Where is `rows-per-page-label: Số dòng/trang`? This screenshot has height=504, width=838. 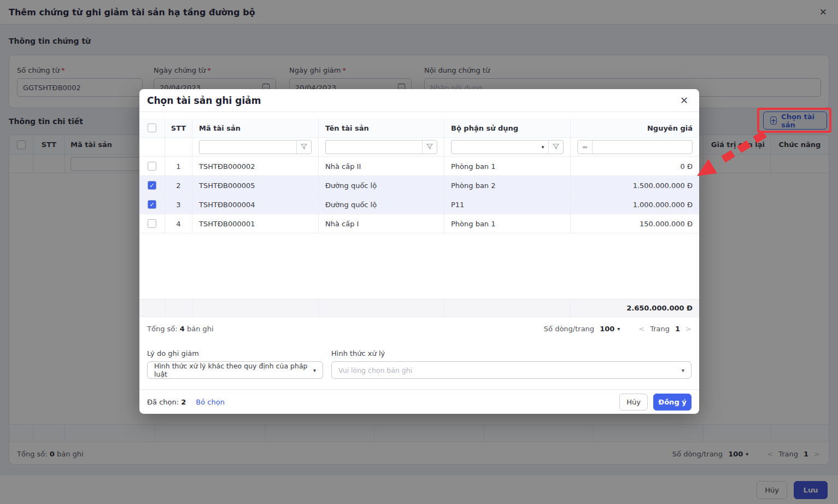
rows-per-page-label: Số dòng/trang is located at coordinates (569, 329).